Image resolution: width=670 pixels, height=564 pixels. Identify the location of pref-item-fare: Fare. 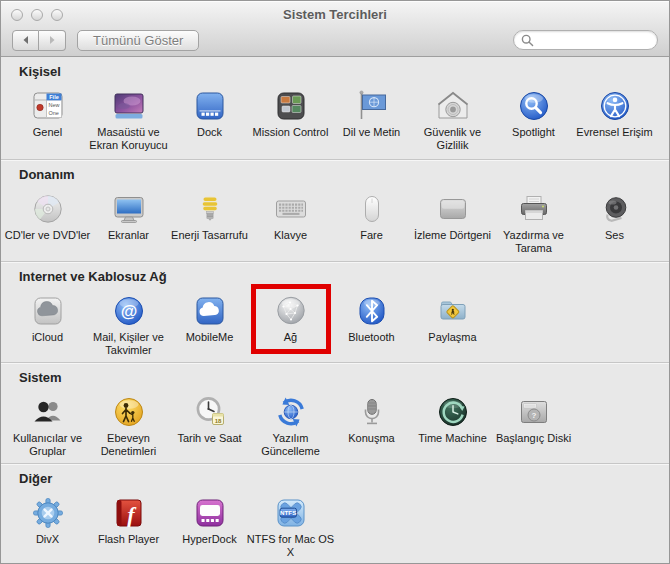
(372, 223).